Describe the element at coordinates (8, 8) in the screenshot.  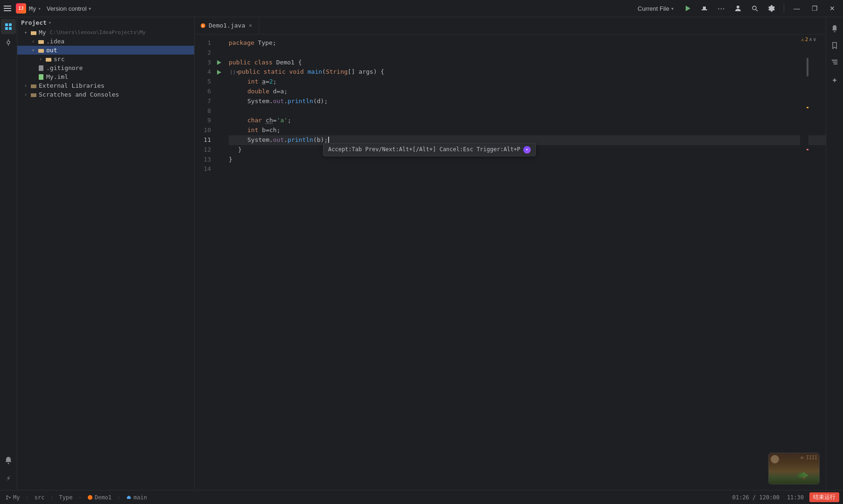
I see `hamburger-menu` at that location.